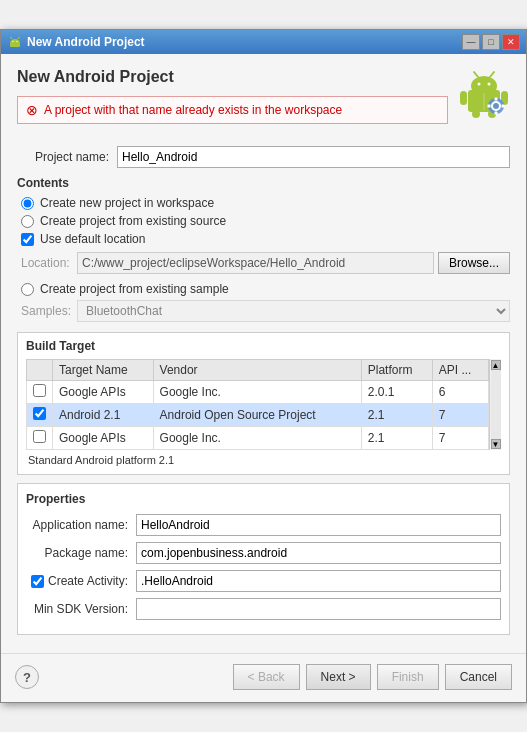 This screenshot has width=527, height=732. Describe the element at coordinates (264, 499) in the screenshot. I see `properties-title: Properties` at that location.